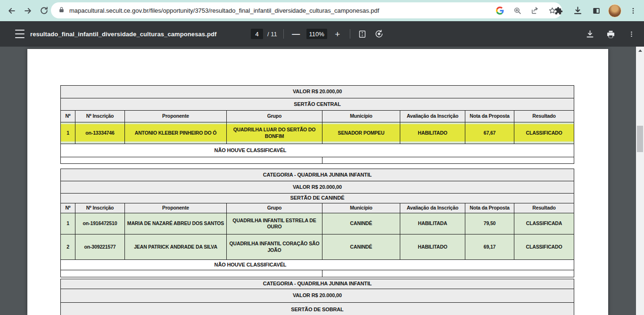 The width and height of the screenshot is (644, 315). I want to click on url-bar: mapacultural.secult.ce.gov.br/files/oppo…, so click(306, 10).